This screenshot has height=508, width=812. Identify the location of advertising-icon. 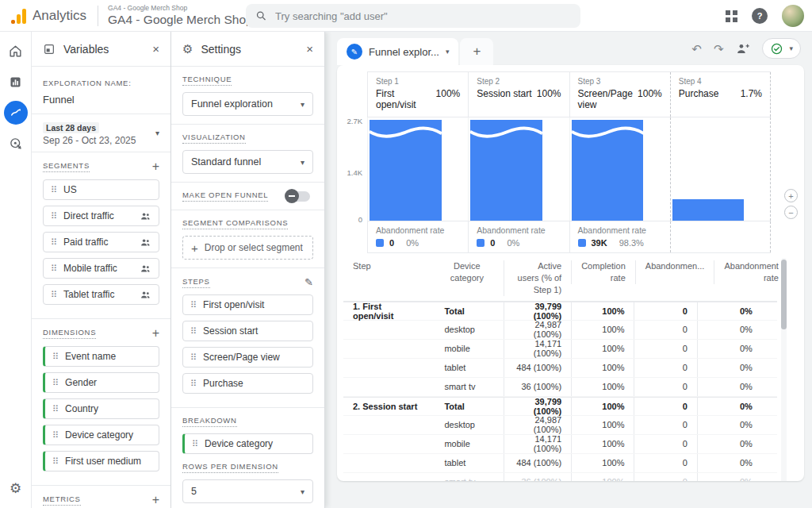
(16, 144).